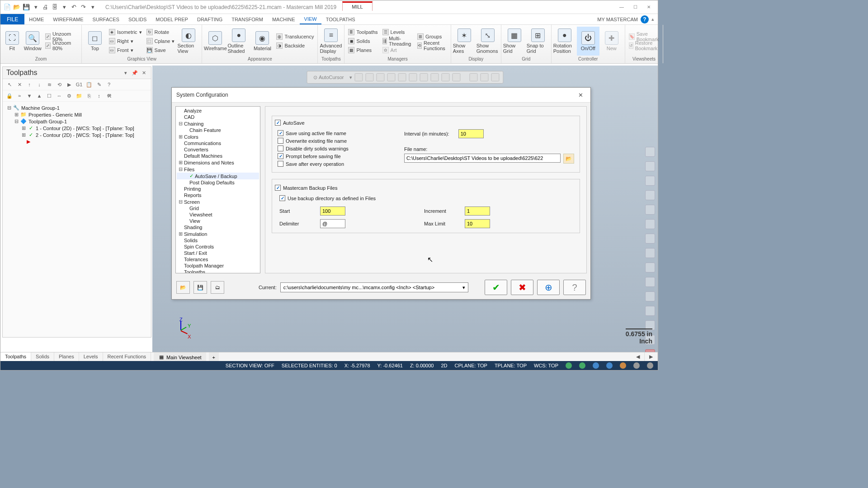 The width and height of the screenshot is (868, 488). Describe the element at coordinates (109, 96) in the screenshot. I see `tb-tool-icon: 🛠` at that location.